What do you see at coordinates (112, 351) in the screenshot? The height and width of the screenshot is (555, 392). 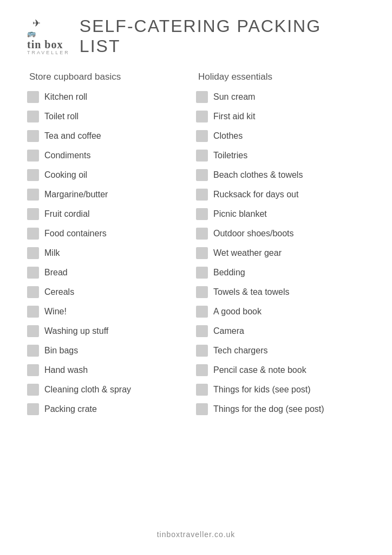 I see `list-item: Bin bags` at bounding box center [112, 351].